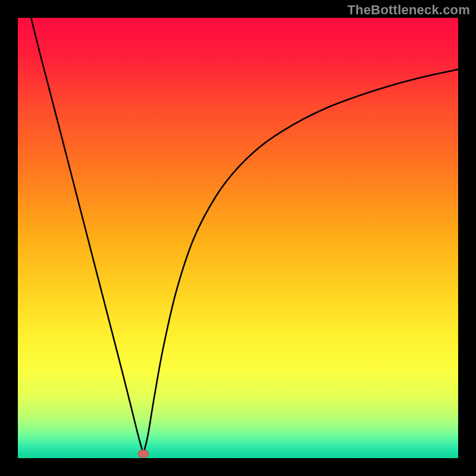  What do you see at coordinates (409, 10) in the screenshot?
I see `watermark-text: TheBottleneck.com` at bounding box center [409, 10].